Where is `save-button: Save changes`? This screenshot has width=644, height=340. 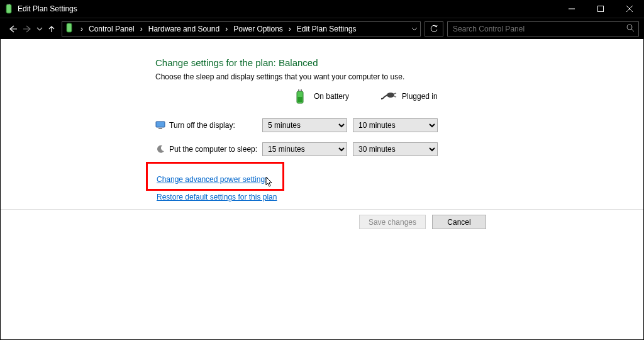
save-button: Save changes is located at coordinates (392, 222).